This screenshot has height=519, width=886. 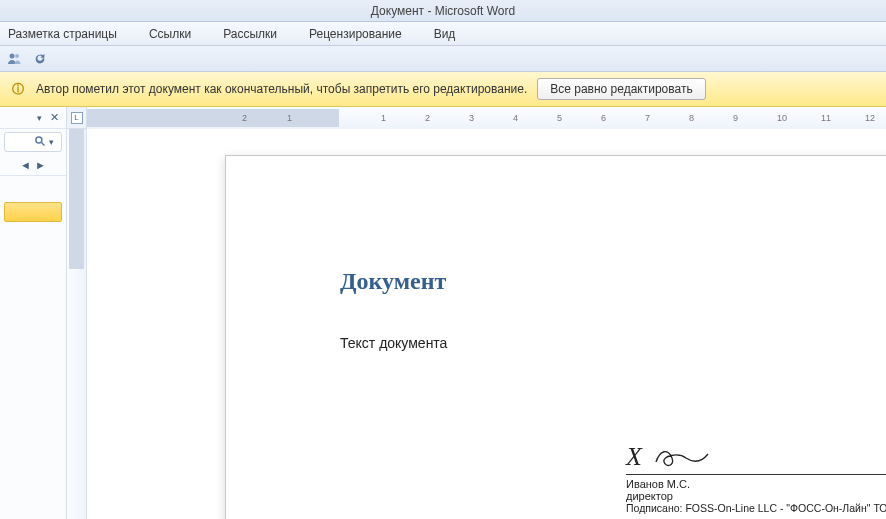 I want to click on ruler-tick: 7, so click(x=648, y=118).